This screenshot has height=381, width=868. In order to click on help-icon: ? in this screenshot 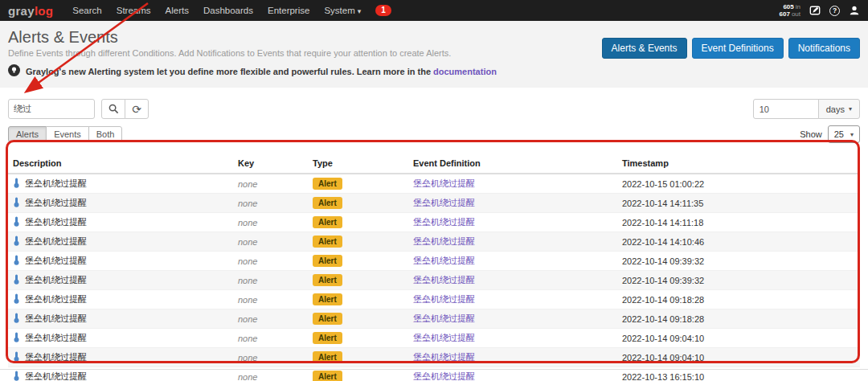, I will do `click(834, 11)`.